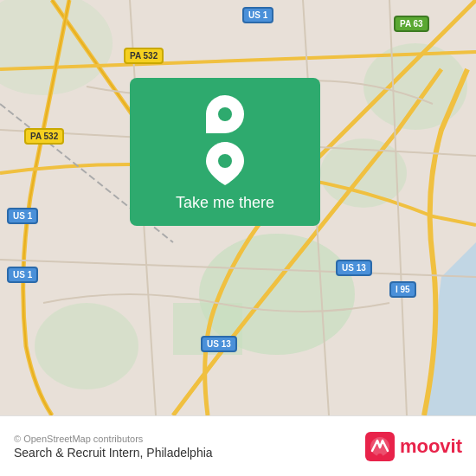 Image resolution: width=476 pixels, height=476 pixels. I want to click on road-badge-us13-right: US 13, so click(354, 268).